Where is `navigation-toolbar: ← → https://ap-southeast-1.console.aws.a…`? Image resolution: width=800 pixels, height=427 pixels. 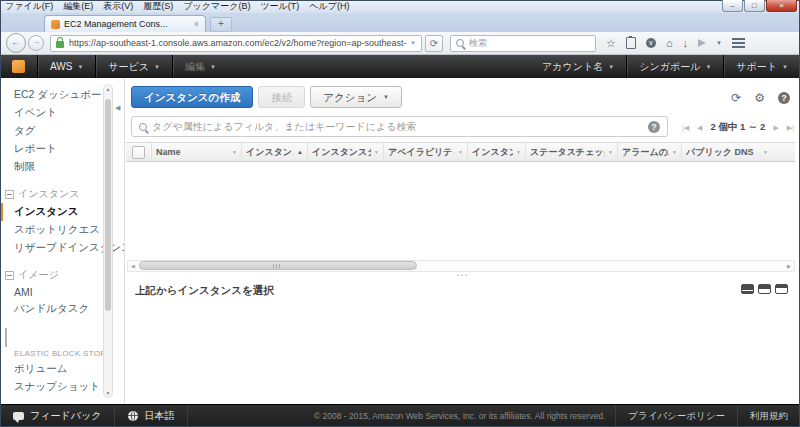
navigation-toolbar: ← → https://ap-southeast-1.console.aws.a… is located at coordinates (400, 44).